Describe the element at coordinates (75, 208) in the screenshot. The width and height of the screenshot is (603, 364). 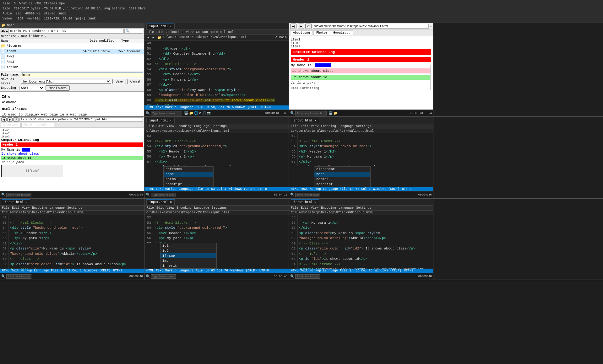
I see `r3l-menu-settings: Settings` at that location.